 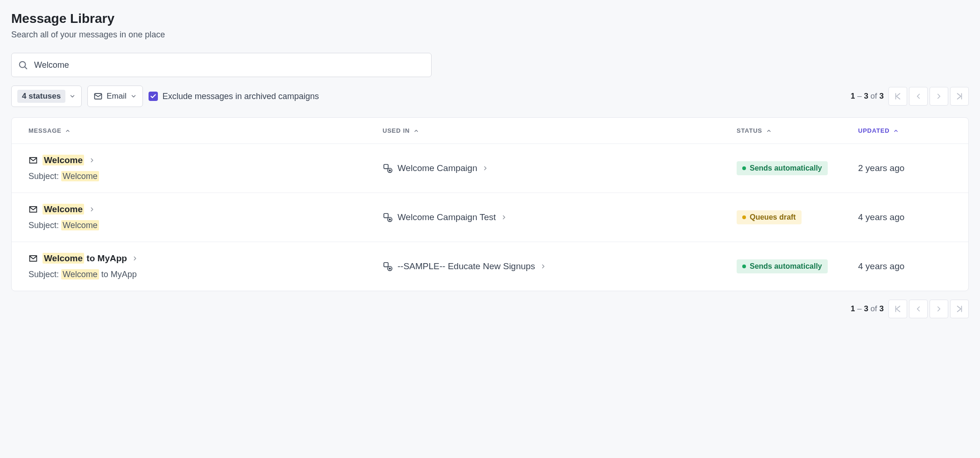 I want to click on checkbox-icon, so click(x=153, y=96).